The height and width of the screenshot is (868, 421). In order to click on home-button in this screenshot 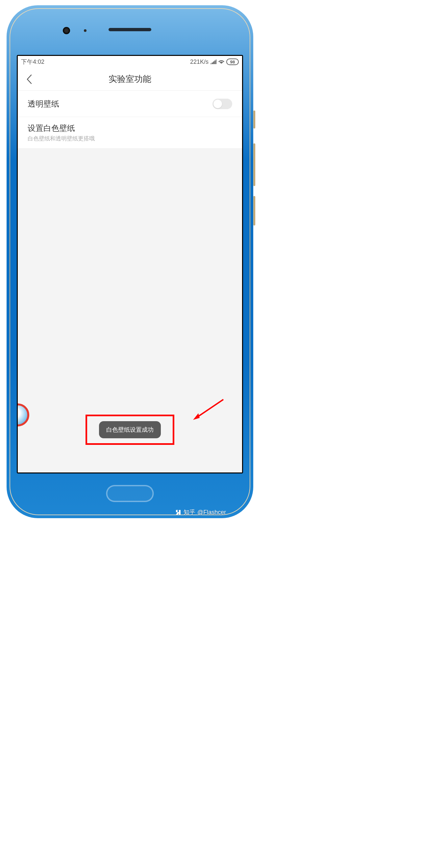, I will do `click(130, 493)`.